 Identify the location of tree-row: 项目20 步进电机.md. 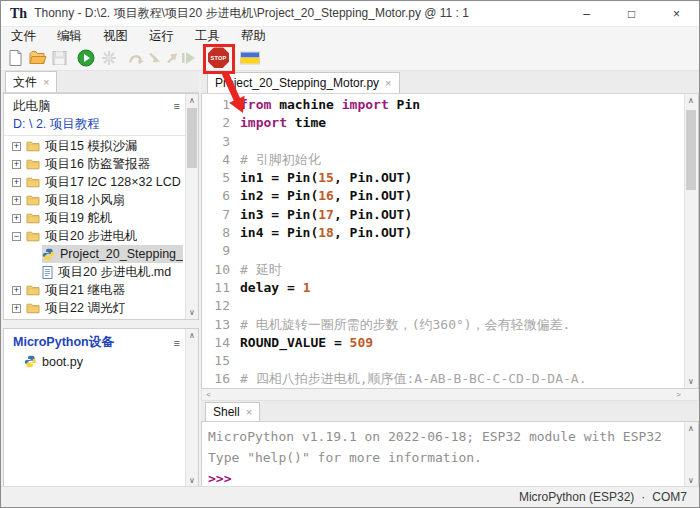
(101, 272).